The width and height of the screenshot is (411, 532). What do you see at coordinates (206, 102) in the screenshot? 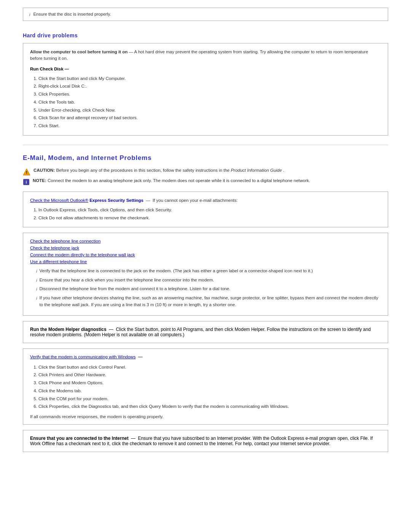
I see `check-disk-steps: Click the Start button and click My Comp…` at bounding box center [206, 102].